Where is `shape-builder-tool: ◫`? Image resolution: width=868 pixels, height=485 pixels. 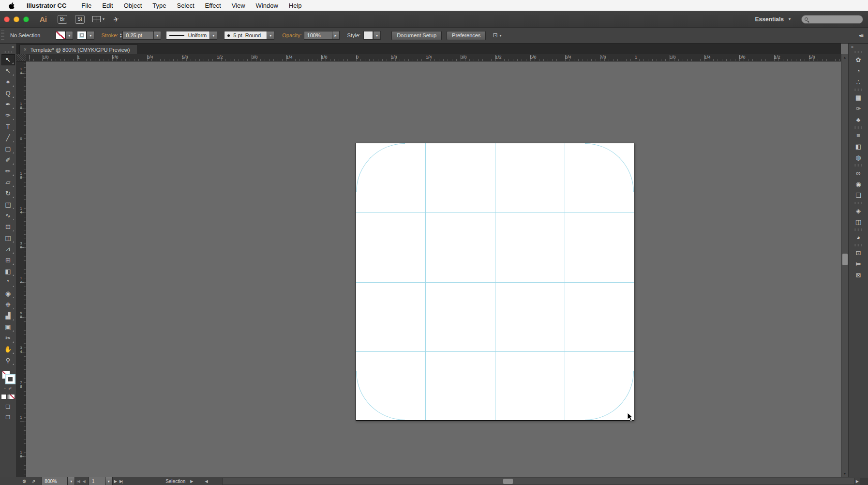
shape-builder-tool: ◫ is located at coordinates (8, 238).